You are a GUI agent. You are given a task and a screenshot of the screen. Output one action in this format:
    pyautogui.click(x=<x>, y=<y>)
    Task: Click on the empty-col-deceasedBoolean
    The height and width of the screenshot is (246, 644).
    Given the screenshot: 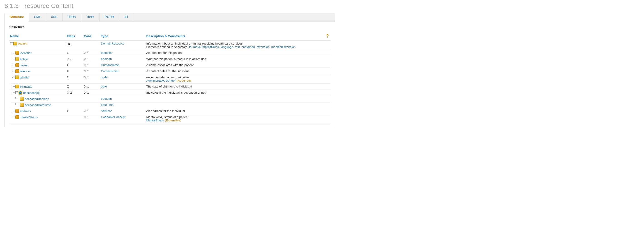 What is the action you would take?
    pyautogui.click(x=326, y=99)
    